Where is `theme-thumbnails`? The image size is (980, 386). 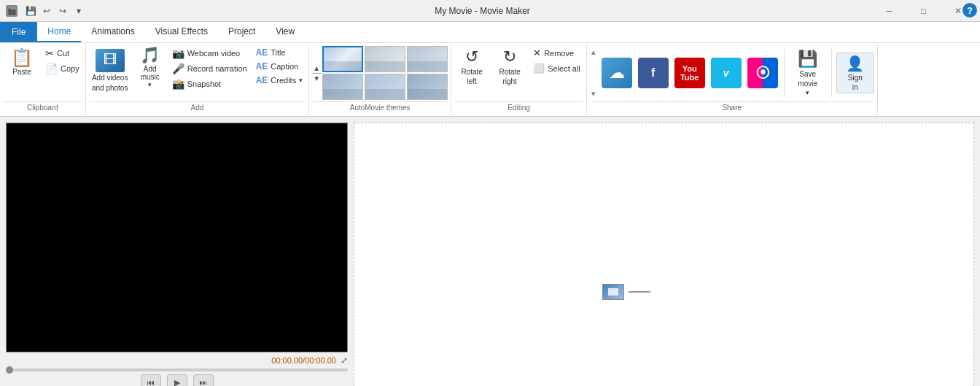 theme-thumbnails is located at coordinates (385, 73).